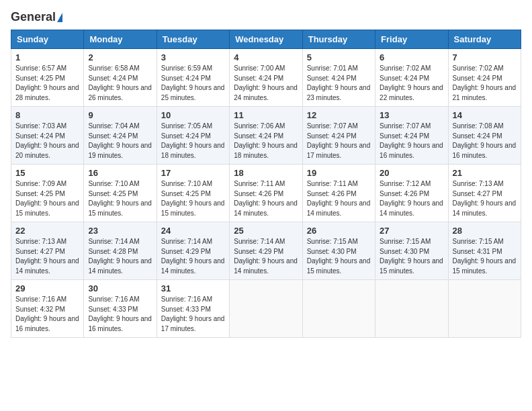 The image size is (532, 411). I want to click on calendar-cell: 27 Sunrise: 7:15 AMSunset: 4:30 PMDaylig…, so click(412, 251).